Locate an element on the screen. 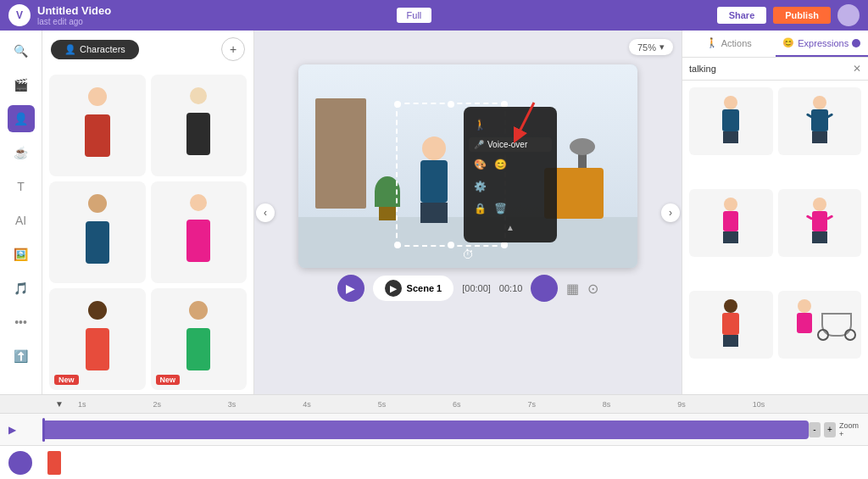 This screenshot has height=479, width=868. full-tab: Full is located at coordinates (415, 15).